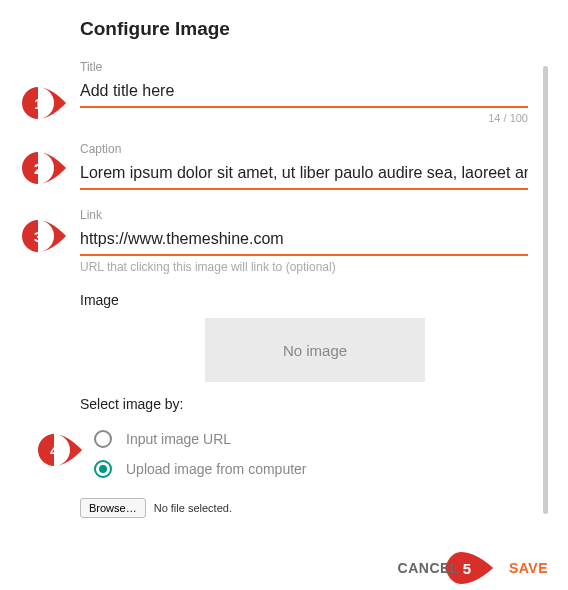  Describe the element at coordinates (304, 176) in the screenshot. I see `caption-input: Lorem ipsum dolor sit amet, ut liber pau…` at that location.